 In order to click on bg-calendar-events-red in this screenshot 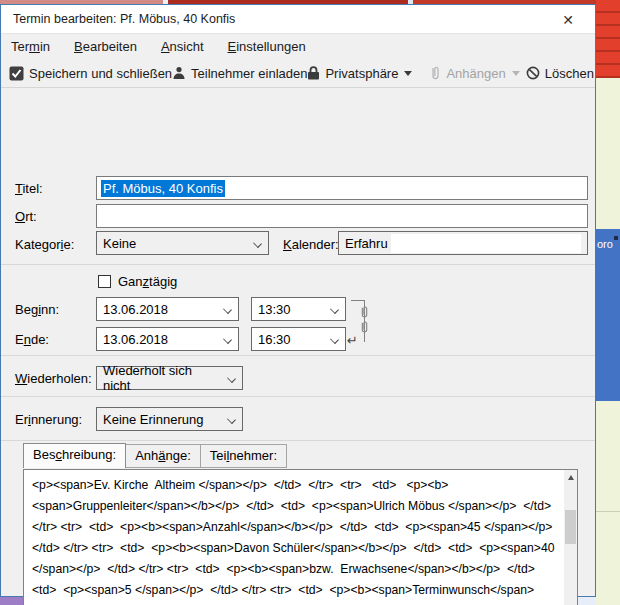, I will do `click(608, 39)`.